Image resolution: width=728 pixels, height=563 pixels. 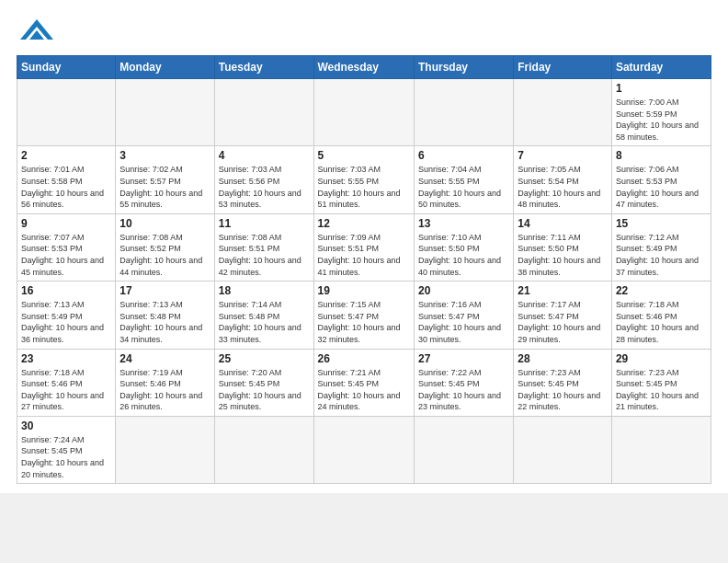 I want to click on day-number: 17, so click(x=165, y=291).